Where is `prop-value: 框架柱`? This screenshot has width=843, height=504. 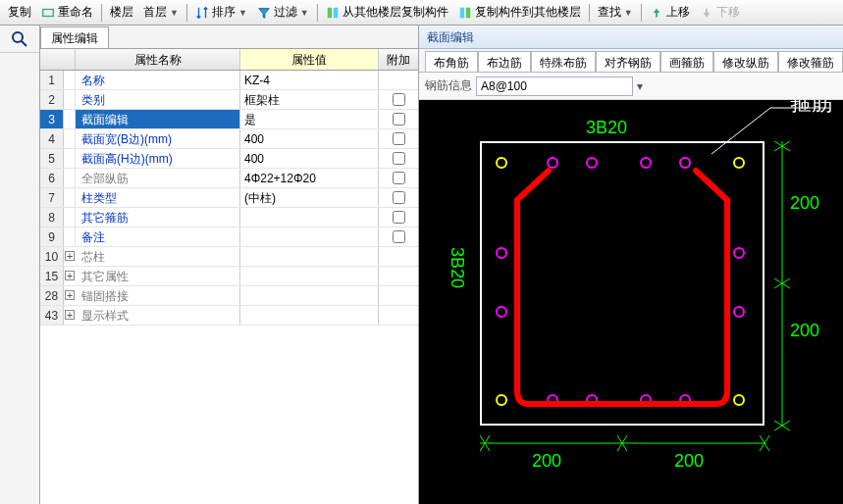 prop-value: 框架柱 is located at coordinates (310, 100).